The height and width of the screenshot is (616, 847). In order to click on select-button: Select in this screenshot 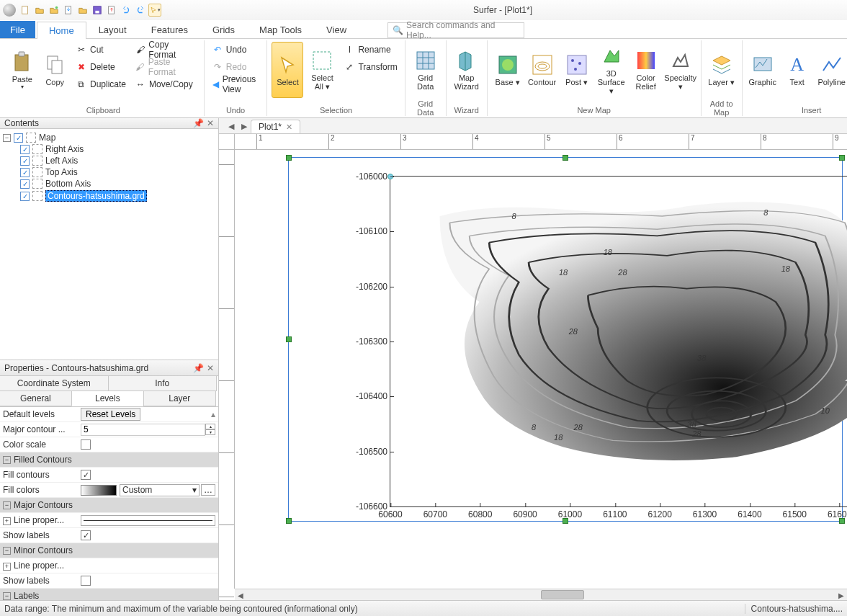, I will do `click(287, 70)`.